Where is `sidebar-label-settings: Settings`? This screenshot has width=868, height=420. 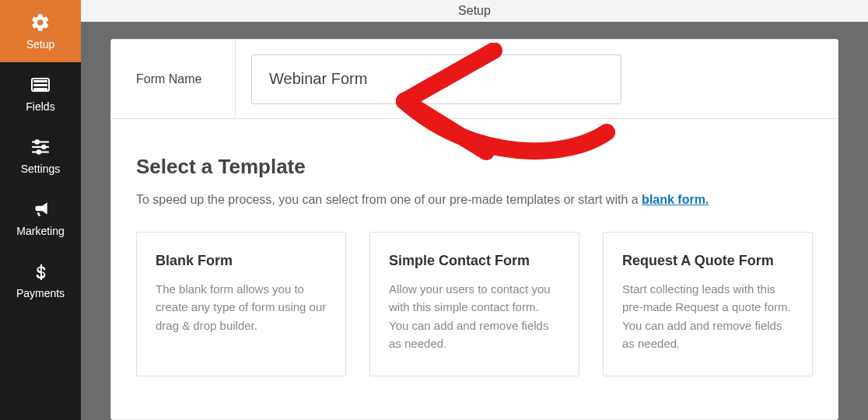 sidebar-label-settings: Settings is located at coordinates (40, 169).